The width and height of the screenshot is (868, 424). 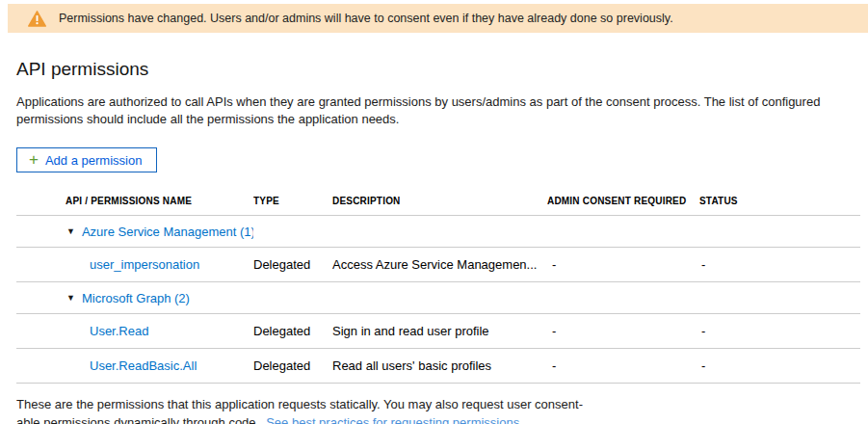 I want to click on table-row-group: ▼Microsoft Graph (2), so click(x=438, y=299).